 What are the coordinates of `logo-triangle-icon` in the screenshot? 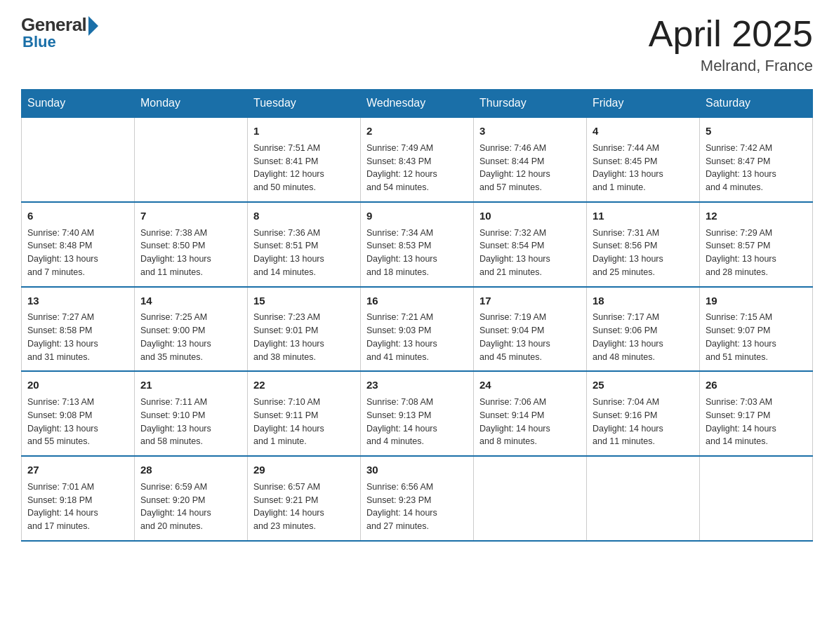 It's located at (93, 26).